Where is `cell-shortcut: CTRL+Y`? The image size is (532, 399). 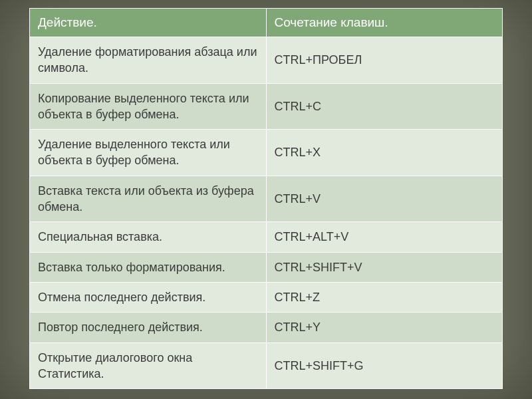 cell-shortcut: CTRL+Y is located at coordinates (384, 327).